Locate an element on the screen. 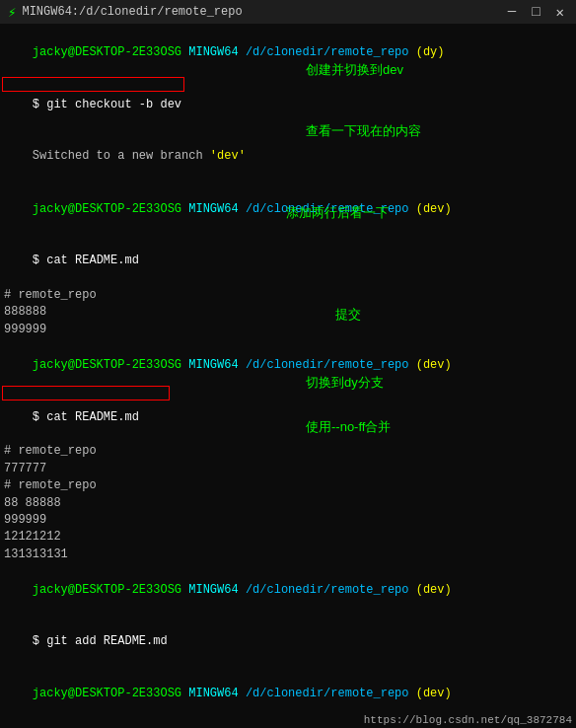 This screenshot has height=728, width=576. prompt-line-3: jacky@DESKTOP-2E33OSG MINGW64 /d/clonedi… is located at coordinates (288, 366).